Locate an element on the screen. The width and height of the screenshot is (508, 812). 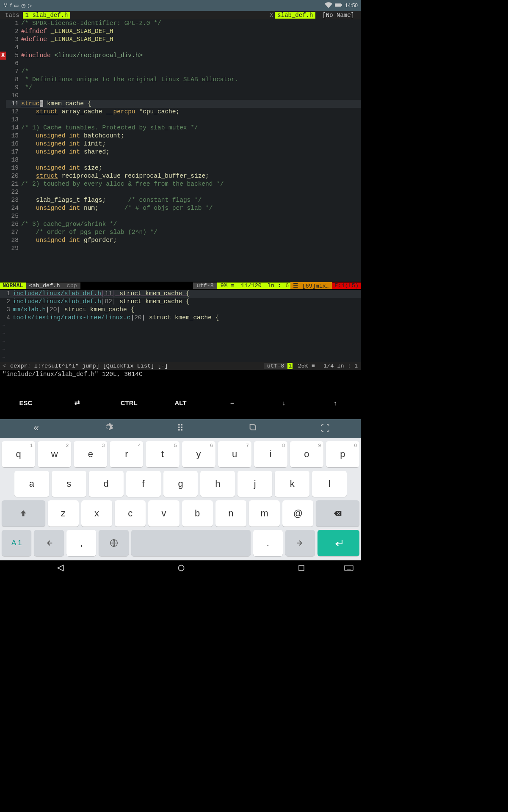
term-key-↓: ↓ is located at coordinates (284, 403).